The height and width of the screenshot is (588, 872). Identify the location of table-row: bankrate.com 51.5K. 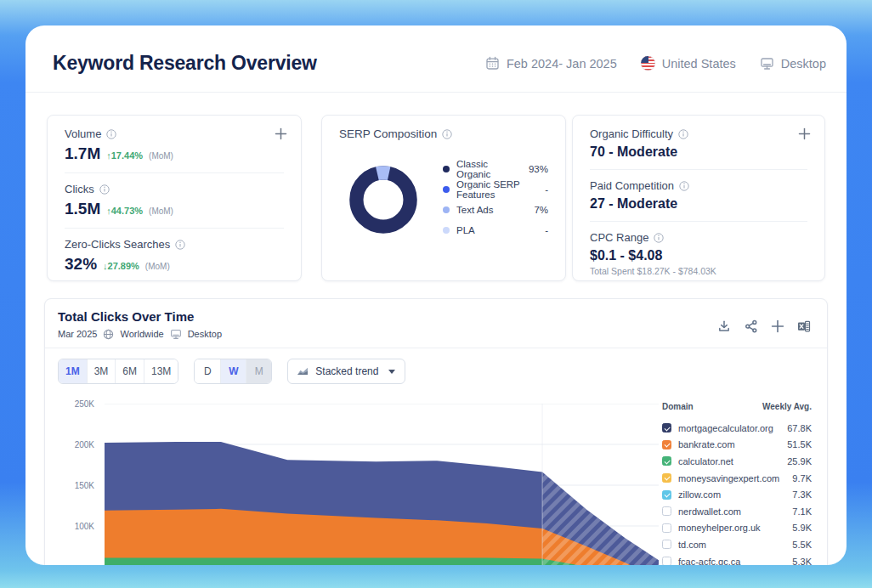
(737, 445).